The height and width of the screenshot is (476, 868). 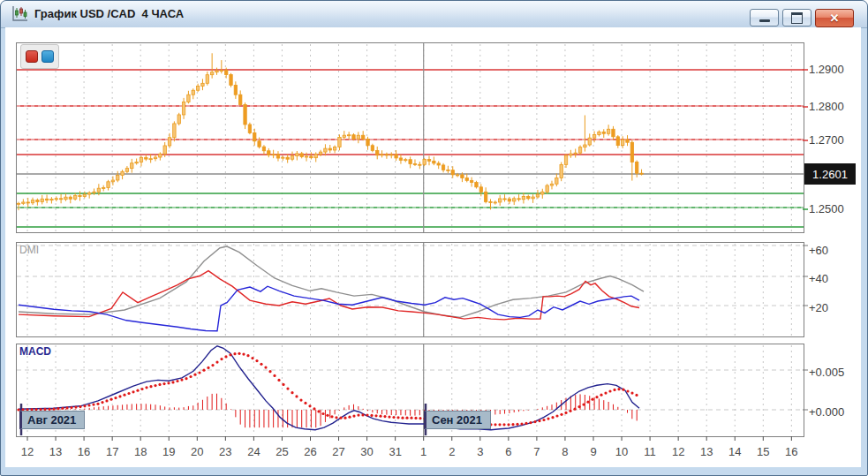 I want to click on x-axis-label: 20, so click(x=197, y=452).